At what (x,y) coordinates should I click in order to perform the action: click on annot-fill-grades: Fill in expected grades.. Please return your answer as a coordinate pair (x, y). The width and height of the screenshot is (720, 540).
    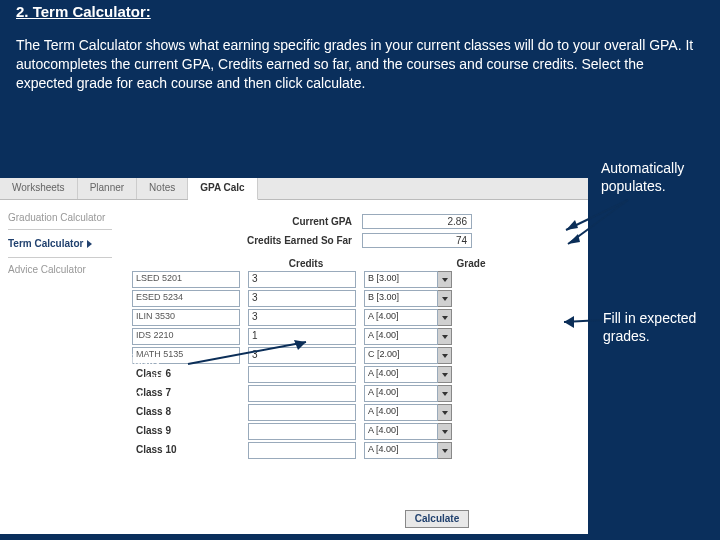
    Looking at the image, I should click on (658, 328).